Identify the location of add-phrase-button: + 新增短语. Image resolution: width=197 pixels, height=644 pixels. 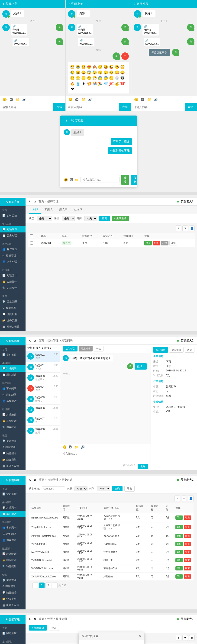
(38, 628).